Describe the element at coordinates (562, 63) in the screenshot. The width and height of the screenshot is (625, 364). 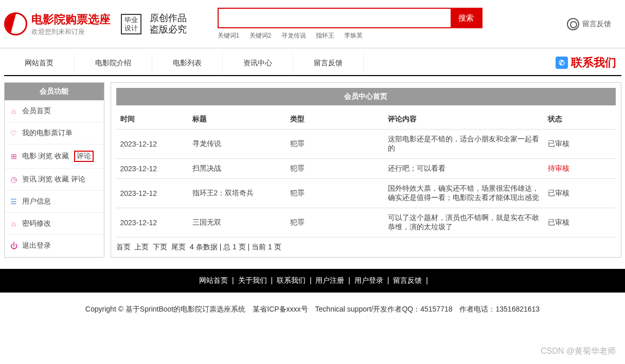
I see `phone-icon: ✆` at that location.